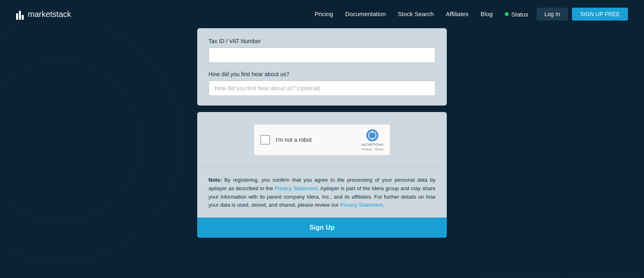  I want to click on captcha-terms-link: Terms, so click(379, 149).